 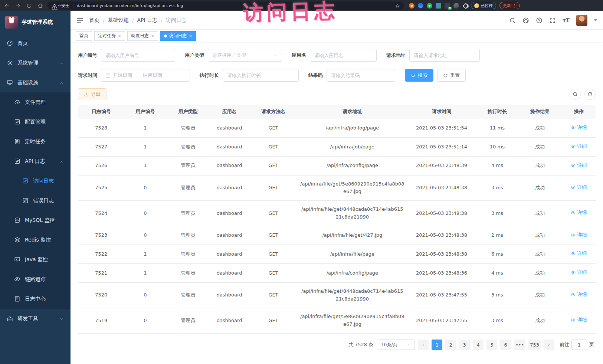 What do you see at coordinates (512, 20) in the screenshot?
I see `search-icon` at bounding box center [512, 20].